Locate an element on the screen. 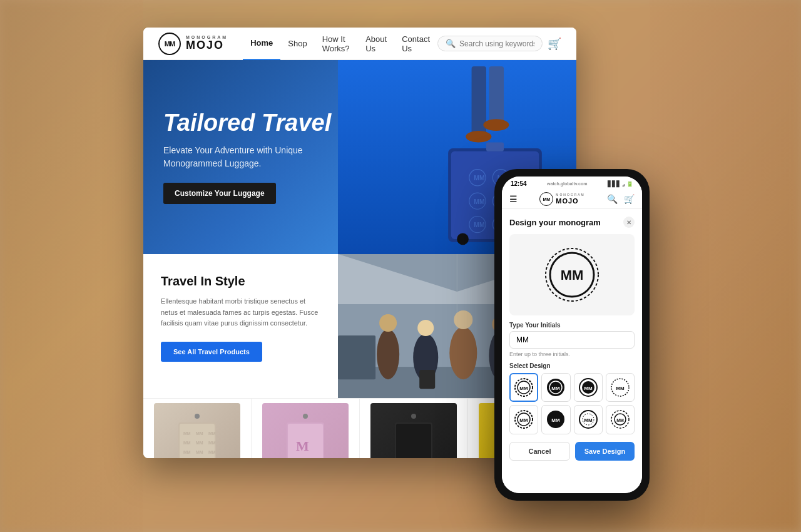  see-all-products-button: See All Travel Products is located at coordinates (212, 352).